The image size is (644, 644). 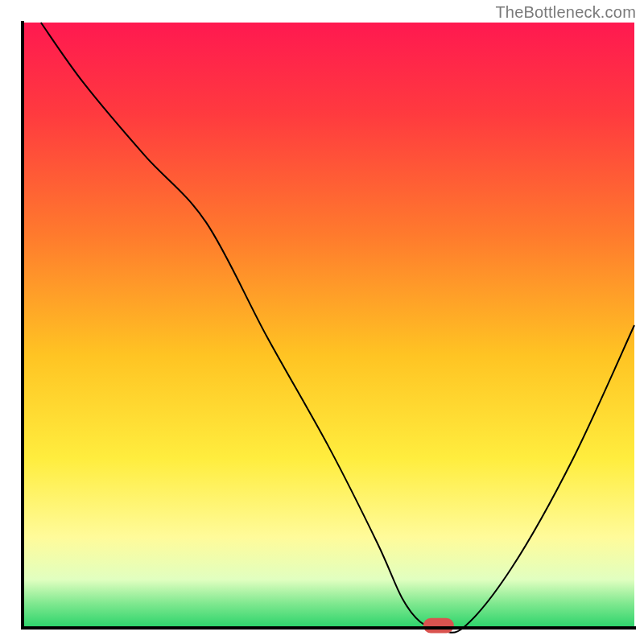 I want to click on optimal-point-marker, so click(x=439, y=626).